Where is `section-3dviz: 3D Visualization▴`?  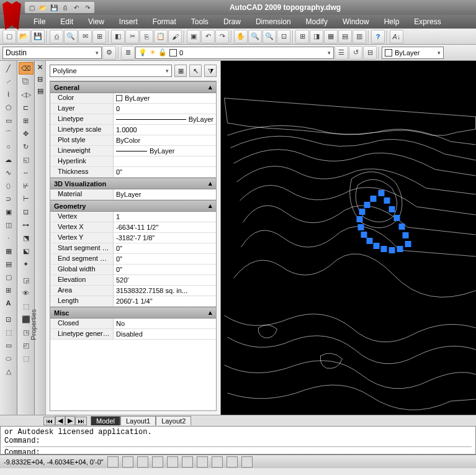
section-3dviz: 3D Visualization▴ is located at coordinates (133, 184).